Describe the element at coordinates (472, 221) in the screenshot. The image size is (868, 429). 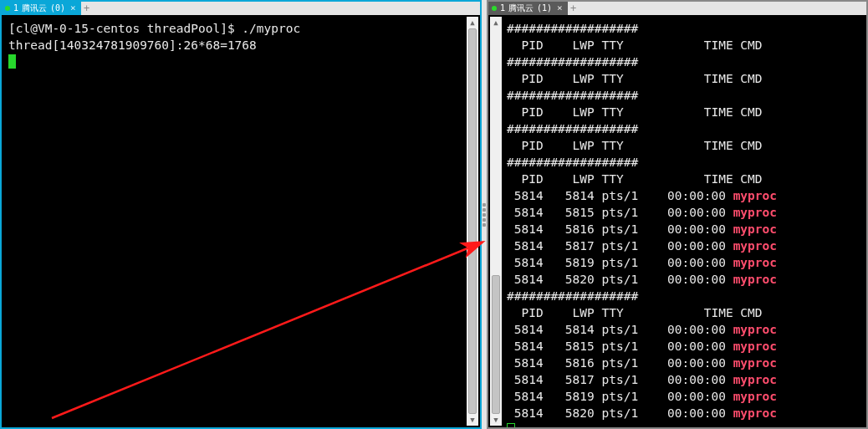
I see `scrollbar-left: ▲ ▼` at that location.